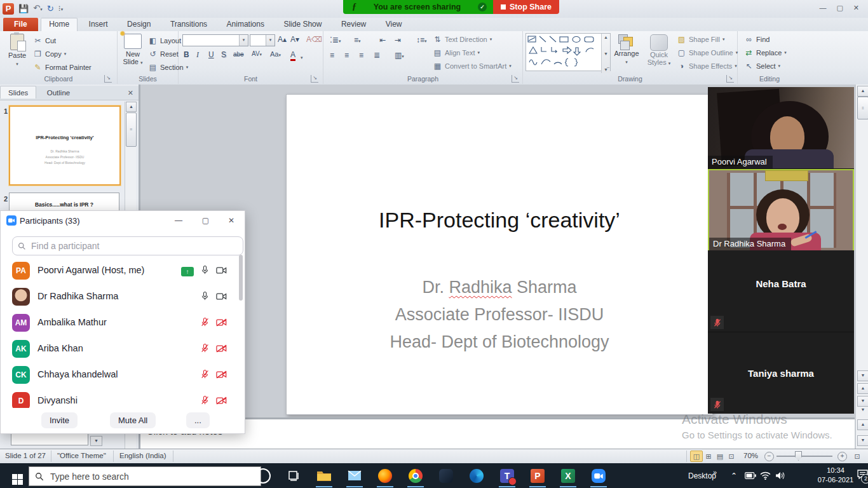 This screenshot has height=488, width=868. What do you see at coordinates (98, 24) in the screenshot?
I see `tab-insert: Insert` at bounding box center [98, 24].